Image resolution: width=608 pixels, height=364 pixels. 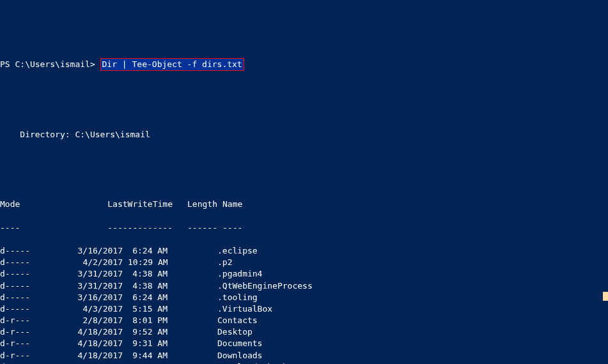 What do you see at coordinates (413, 309) in the screenshot?
I see `file-name: .VirtualBox` at bounding box center [413, 309].